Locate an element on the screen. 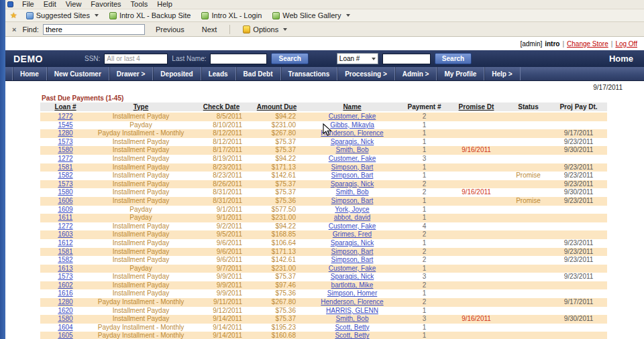 The image size is (644, 339). loan-cell: 1604 is located at coordinates (66, 328).